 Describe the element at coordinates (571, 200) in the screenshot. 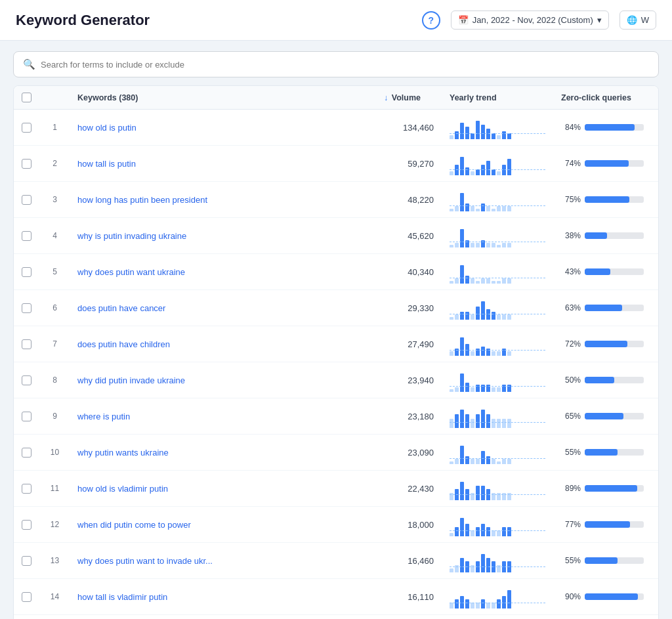

I see `zero-click-pct: 75%` at that location.